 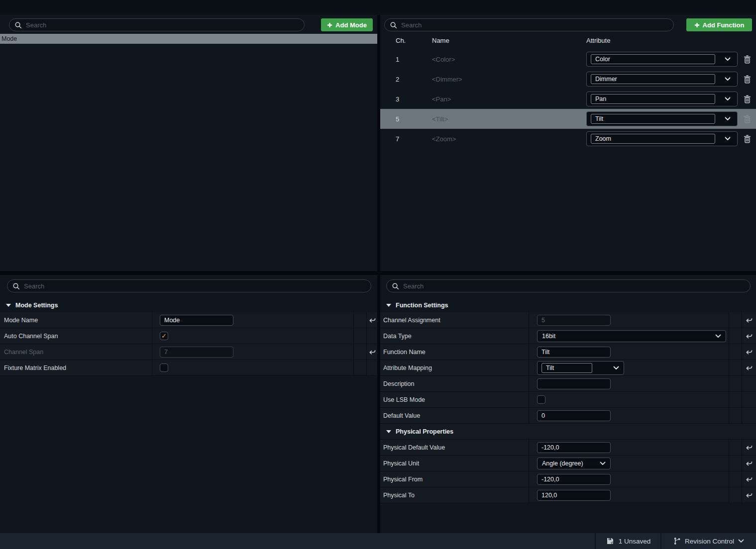 What do you see at coordinates (157, 25) in the screenshot?
I see `modes-search` at bounding box center [157, 25].